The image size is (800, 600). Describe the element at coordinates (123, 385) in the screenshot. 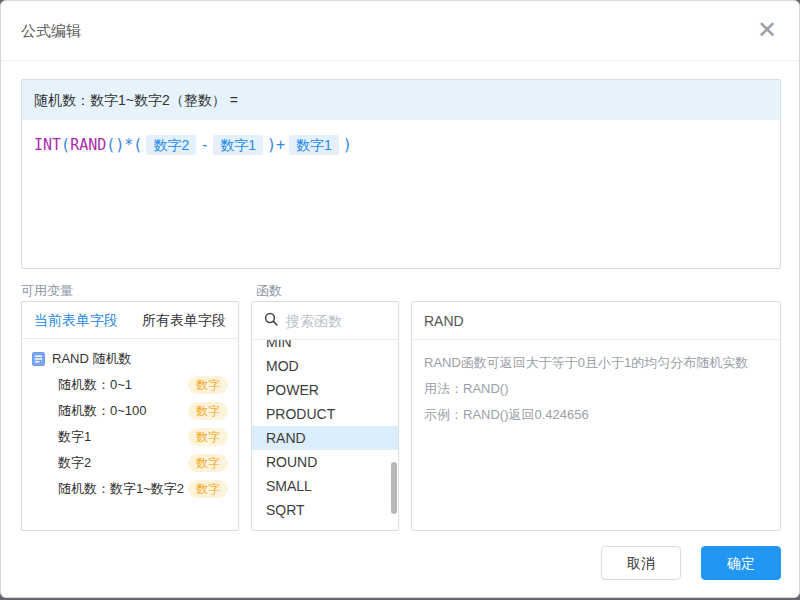

I see `variable-label: 随机数：0~1` at that location.